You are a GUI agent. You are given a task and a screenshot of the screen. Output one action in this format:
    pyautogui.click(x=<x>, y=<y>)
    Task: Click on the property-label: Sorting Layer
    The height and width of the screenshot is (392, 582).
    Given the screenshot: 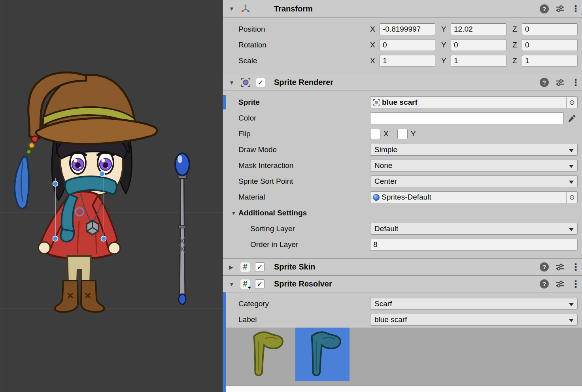 What is the action you would take?
    pyautogui.click(x=297, y=229)
    